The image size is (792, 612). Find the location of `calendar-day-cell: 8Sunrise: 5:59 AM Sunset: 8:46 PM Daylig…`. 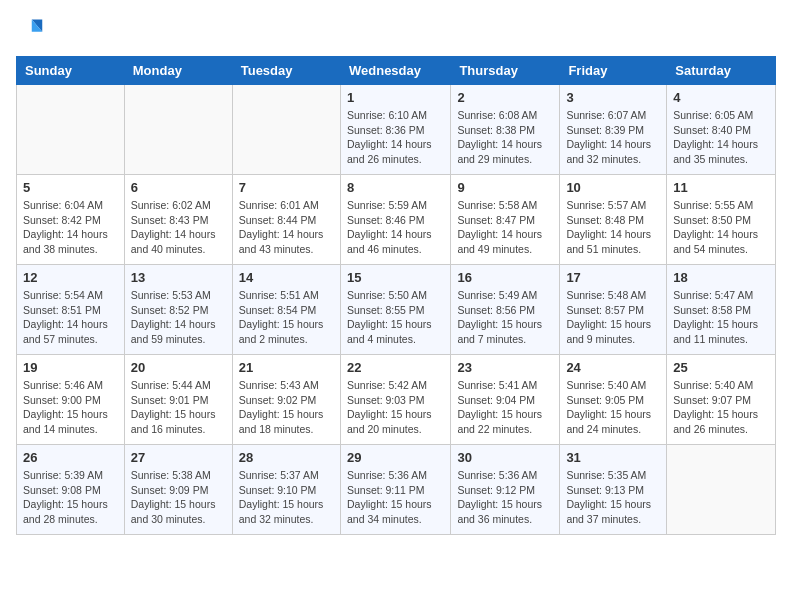

calendar-day-cell: 8Sunrise: 5:59 AM Sunset: 8:46 PM Daylig… is located at coordinates (395, 220).